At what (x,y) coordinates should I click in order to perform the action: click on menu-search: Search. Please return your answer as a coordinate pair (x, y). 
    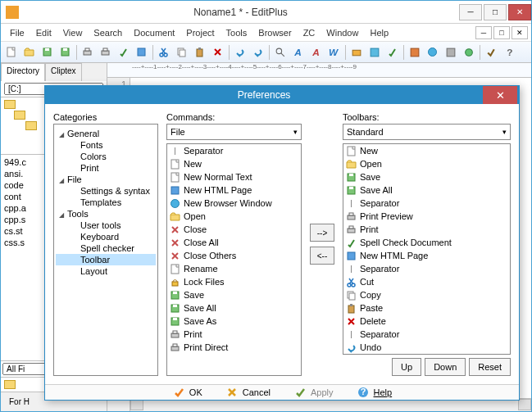
    Looking at the image, I should click on (108, 33).